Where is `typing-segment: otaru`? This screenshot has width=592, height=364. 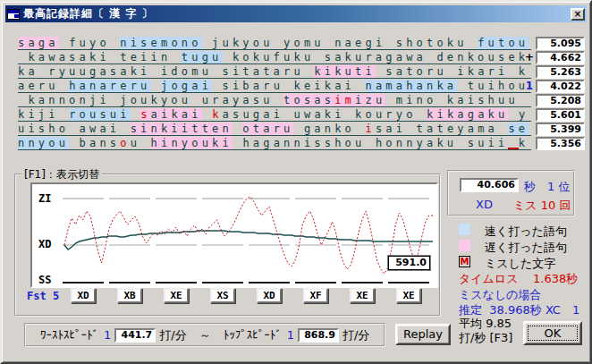 typing-segment: otaru is located at coordinates (268, 129).